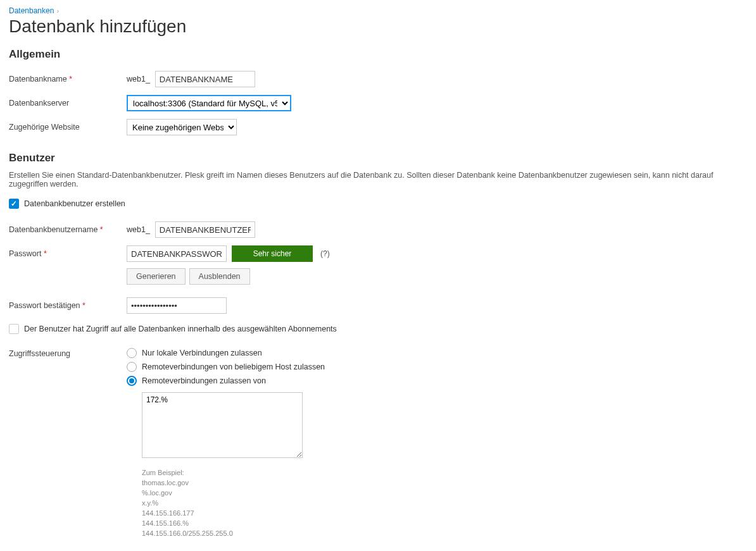 This screenshot has width=756, height=551. I want to click on pwd-label: Passwort *, so click(68, 254).